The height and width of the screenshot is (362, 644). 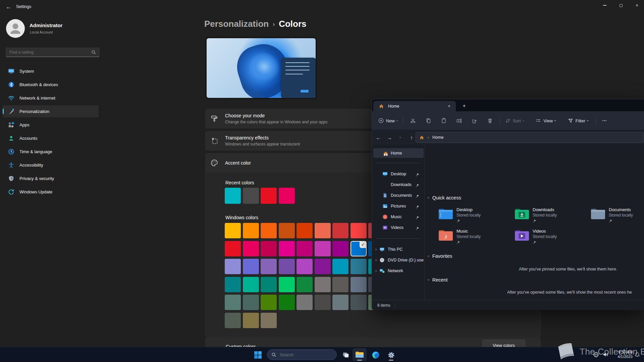 What do you see at coordinates (546, 121) in the screenshot?
I see `view-button: View` at bounding box center [546, 121].